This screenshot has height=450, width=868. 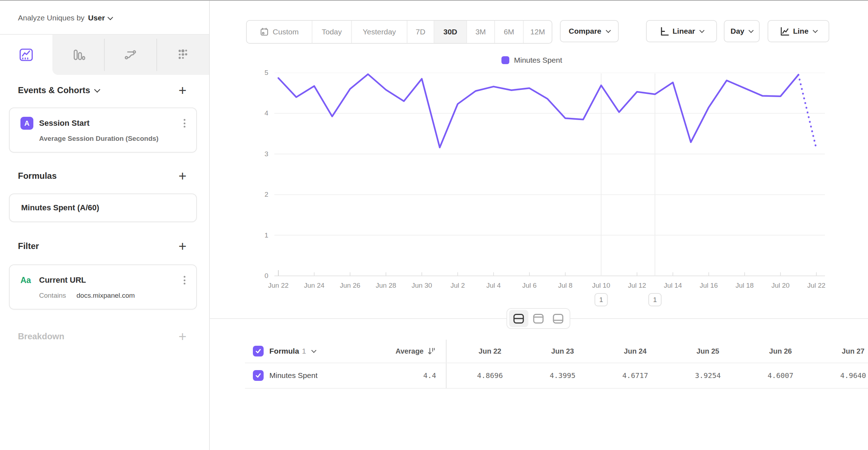 I want to click on analyze-uniques-label: Analyze Uniques by, so click(x=51, y=18).